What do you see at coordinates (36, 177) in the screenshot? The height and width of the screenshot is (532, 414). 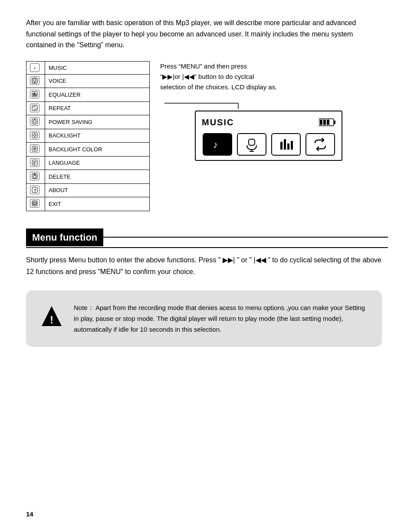 I see `delete-icon-cell` at bounding box center [36, 177].